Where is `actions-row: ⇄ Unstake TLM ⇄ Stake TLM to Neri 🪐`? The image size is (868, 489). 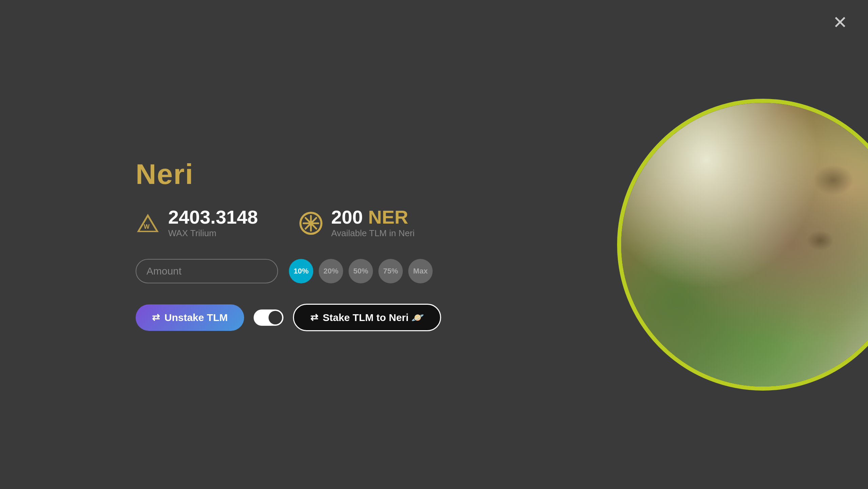
actions-row: ⇄ Unstake TLM ⇄ Stake TLM to Neri 🪐 is located at coordinates (288, 318).